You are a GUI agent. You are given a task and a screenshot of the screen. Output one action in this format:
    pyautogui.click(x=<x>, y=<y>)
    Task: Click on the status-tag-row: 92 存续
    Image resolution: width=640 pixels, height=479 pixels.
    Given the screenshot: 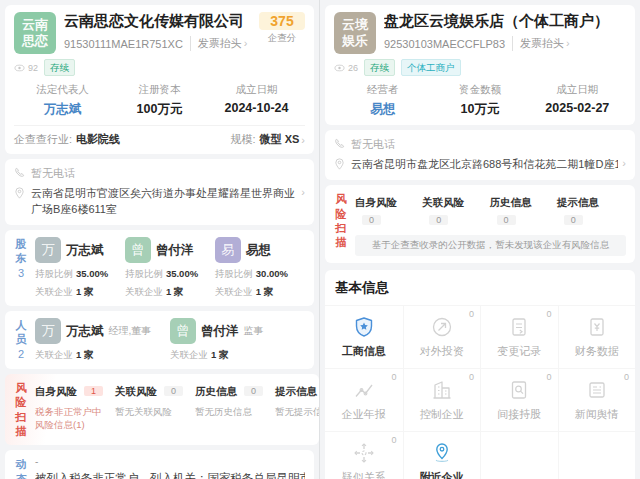 What is the action you would take?
    pyautogui.click(x=160, y=68)
    